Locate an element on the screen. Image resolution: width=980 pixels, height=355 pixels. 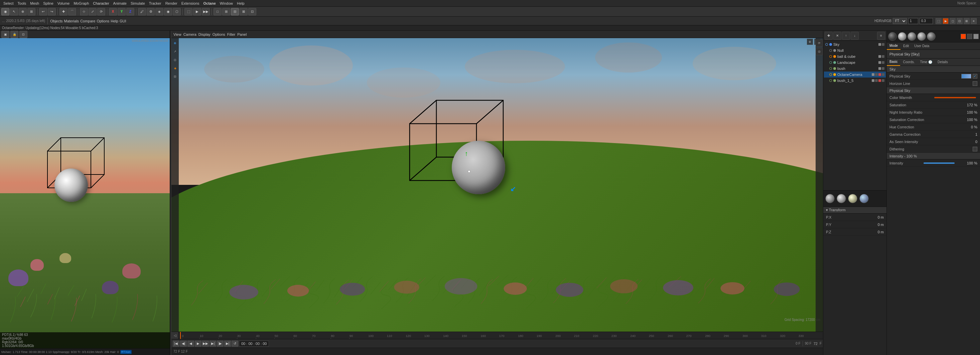
mode-btn-3: ⊞ is located at coordinates (31, 11).